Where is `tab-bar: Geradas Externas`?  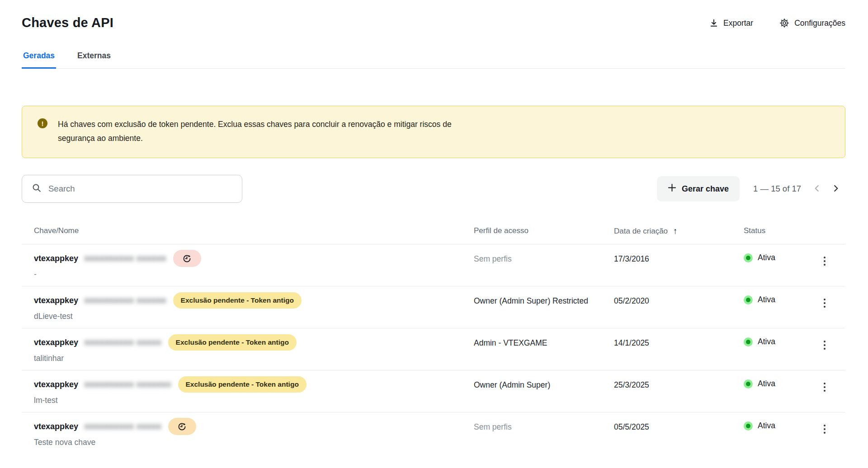
tab-bar: Geradas Externas is located at coordinates (434, 60).